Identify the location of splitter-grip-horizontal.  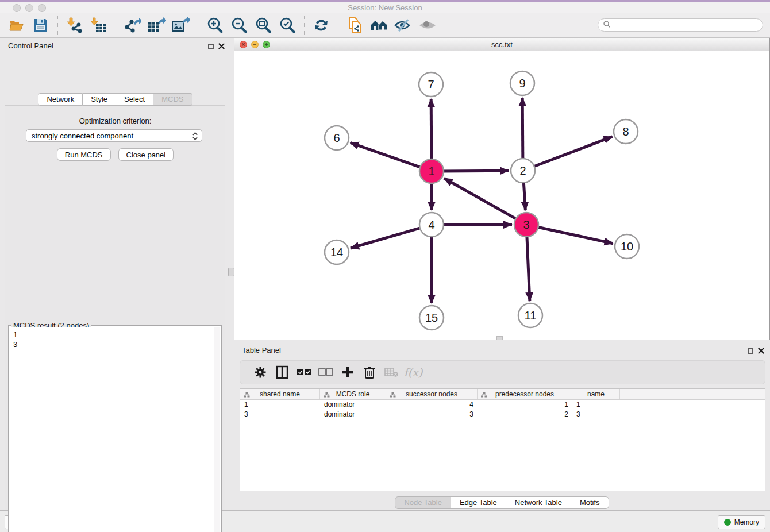
(500, 338).